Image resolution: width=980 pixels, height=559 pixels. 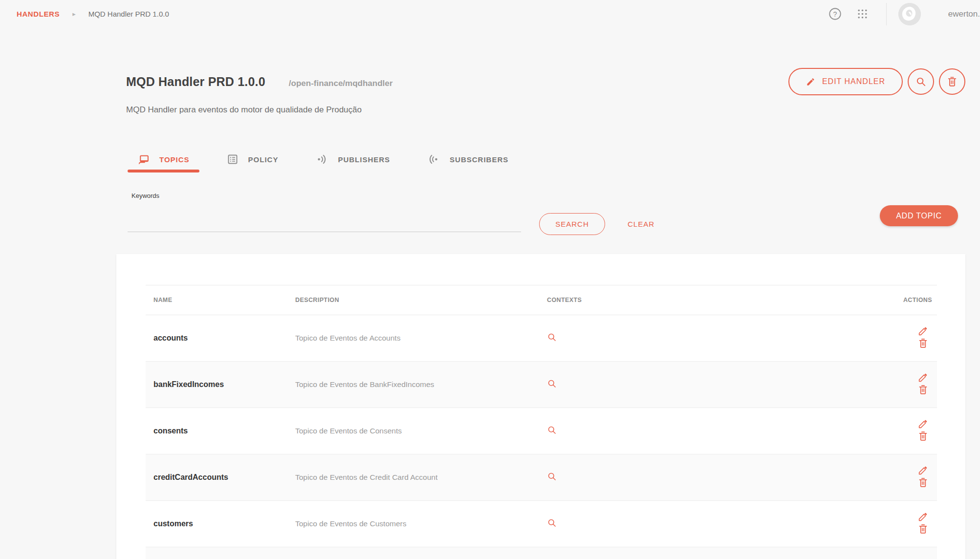 I want to click on filter-section: Keywords SEARCH CLEAR ADD TOPIC, so click(x=490, y=213).